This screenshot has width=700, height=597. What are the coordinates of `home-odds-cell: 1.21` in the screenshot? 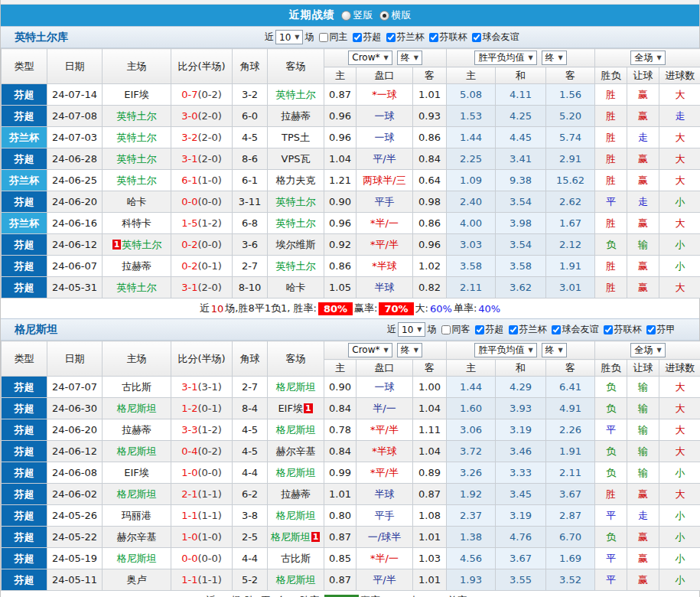 It's located at (340, 181).